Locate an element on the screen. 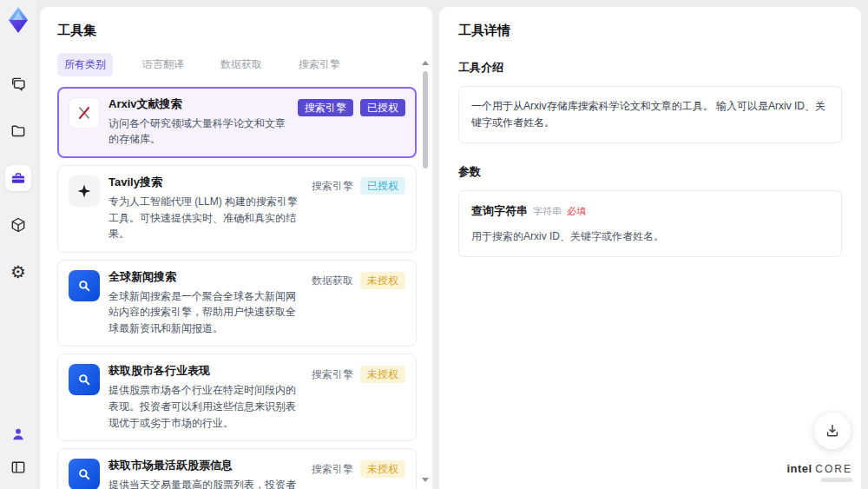 This screenshot has height=489, width=868. sidebar-item-chat is located at coordinates (18, 84).